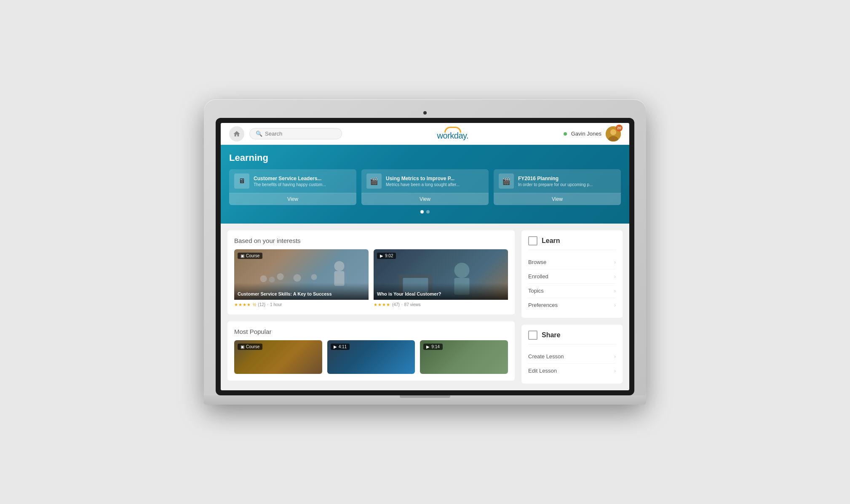 The height and width of the screenshot is (504, 850). What do you see at coordinates (615, 357) in the screenshot?
I see `create-lesson-chevron: ›` at bounding box center [615, 357].